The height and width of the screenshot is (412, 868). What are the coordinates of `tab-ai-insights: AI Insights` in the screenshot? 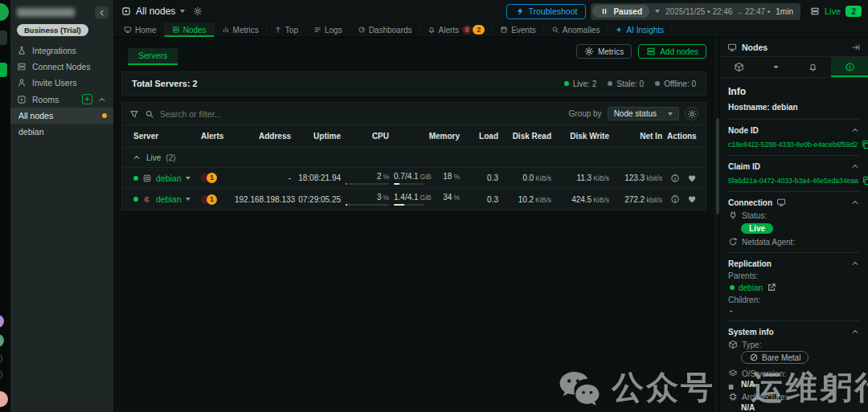 It's located at (640, 30).